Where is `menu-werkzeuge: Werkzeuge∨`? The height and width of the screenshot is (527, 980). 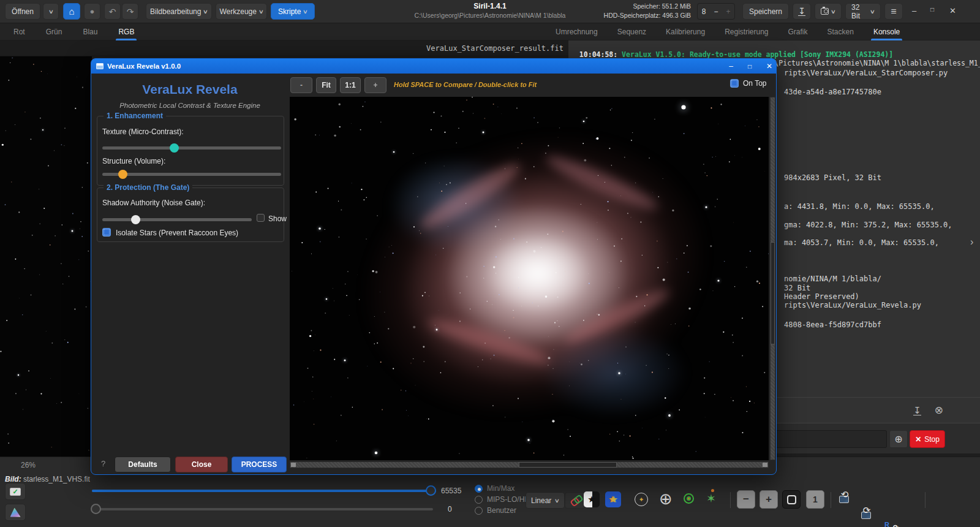
menu-werkzeuge: Werkzeuge∨ is located at coordinates (241, 11).